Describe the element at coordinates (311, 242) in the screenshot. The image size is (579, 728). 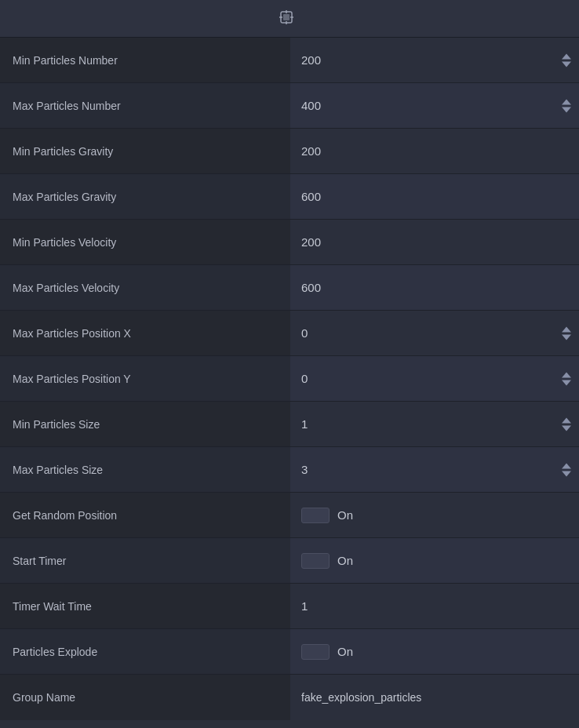
I see `value-text-min-particles-velocity: 200` at that location.